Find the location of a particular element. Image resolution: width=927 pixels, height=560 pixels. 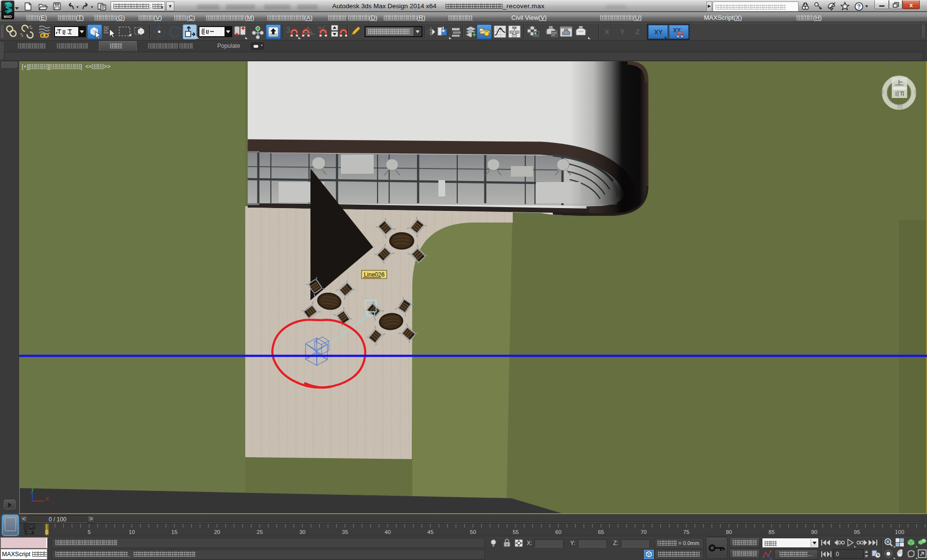

svg-text: 80 is located at coordinates (729, 532).